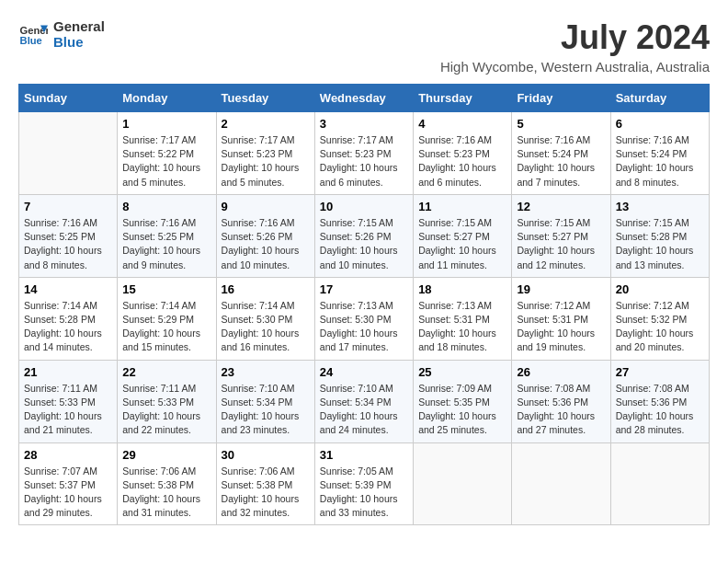 The image size is (728, 563). Describe the element at coordinates (462, 327) in the screenshot. I see `day-info: Sunrise: 7:13 AMSunset: 5:31 PMDaylight:…` at that location.